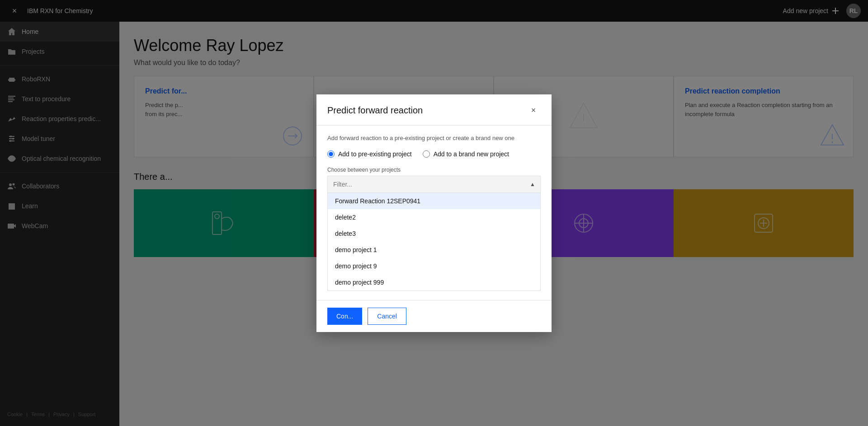 This screenshot has height=426, width=868. What do you see at coordinates (370, 154) in the screenshot?
I see `radio-pre-existing: Add to pre-existing project` at bounding box center [370, 154].